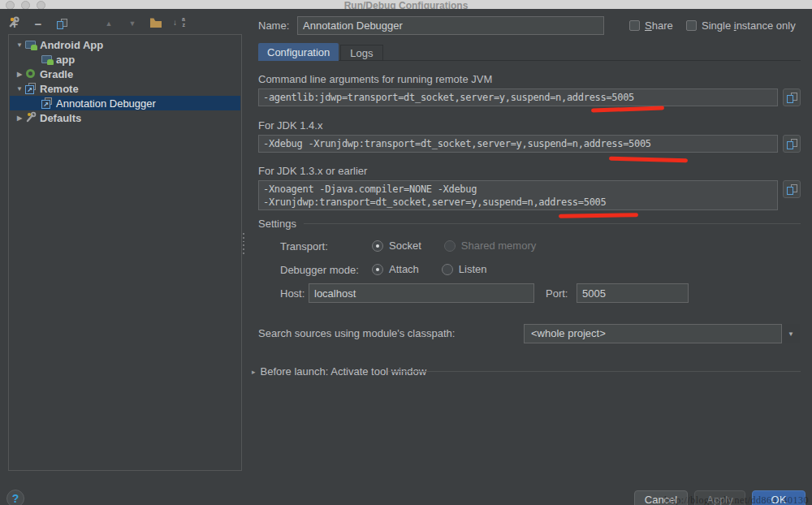 The image size is (812, 505). What do you see at coordinates (291, 125) in the screenshot?
I see `jdk14-label: For JDK 1.4.x` at bounding box center [291, 125].